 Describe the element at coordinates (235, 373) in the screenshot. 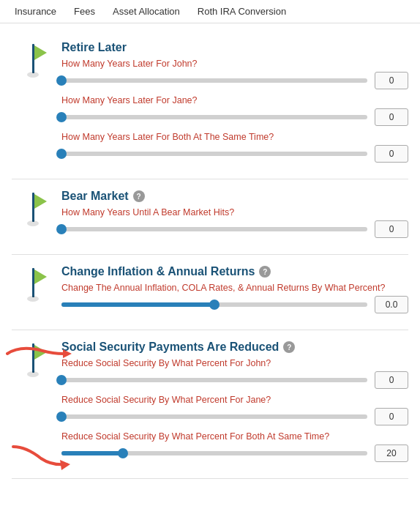

I see `social-john-row: Reduce Social Security By What Percent F…` at that location.